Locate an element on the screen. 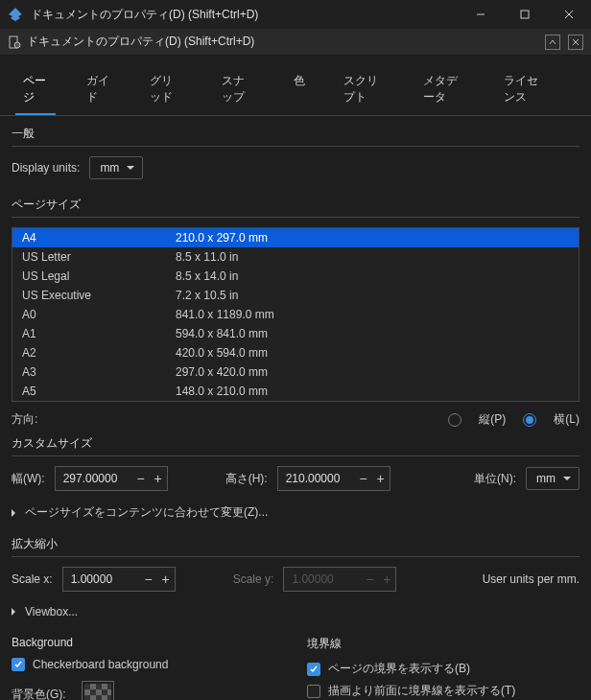 This screenshot has height=700, width=591. viewbox-expander: Viewbox... is located at coordinates (296, 612).